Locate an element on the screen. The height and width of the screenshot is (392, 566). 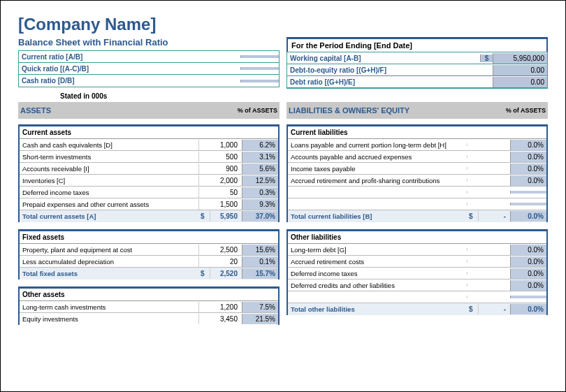
row-value: 1,500 is located at coordinates (220, 204).